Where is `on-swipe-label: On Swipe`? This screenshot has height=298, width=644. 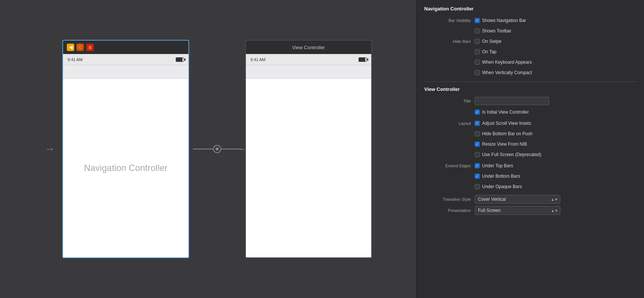 on-swipe-label: On Swipe is located at coordinates (492, 41).